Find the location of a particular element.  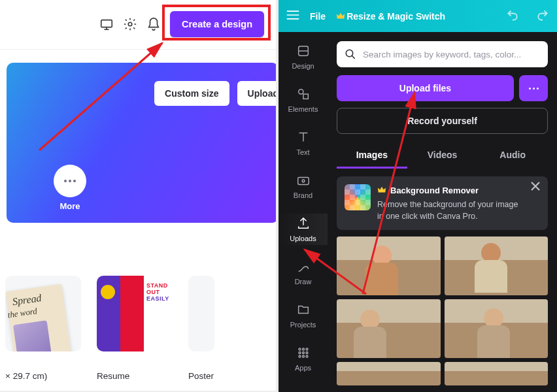

design-icon is located at coordinates (303, 52).